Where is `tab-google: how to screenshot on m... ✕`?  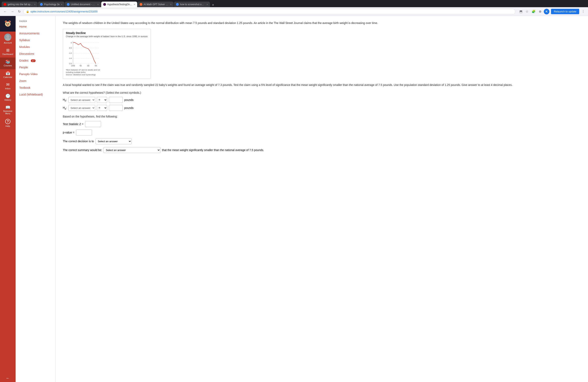
tab-google: how to screenshot on m... ✕ is located at coordinates (192, 4).